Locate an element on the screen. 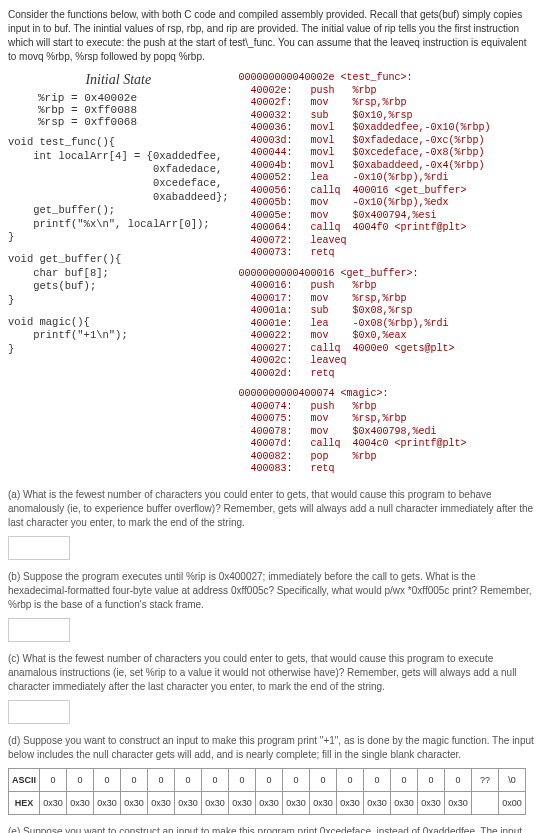  reg-rbp: %rbp = 0xff0088 is located at coordinates (118, 110).